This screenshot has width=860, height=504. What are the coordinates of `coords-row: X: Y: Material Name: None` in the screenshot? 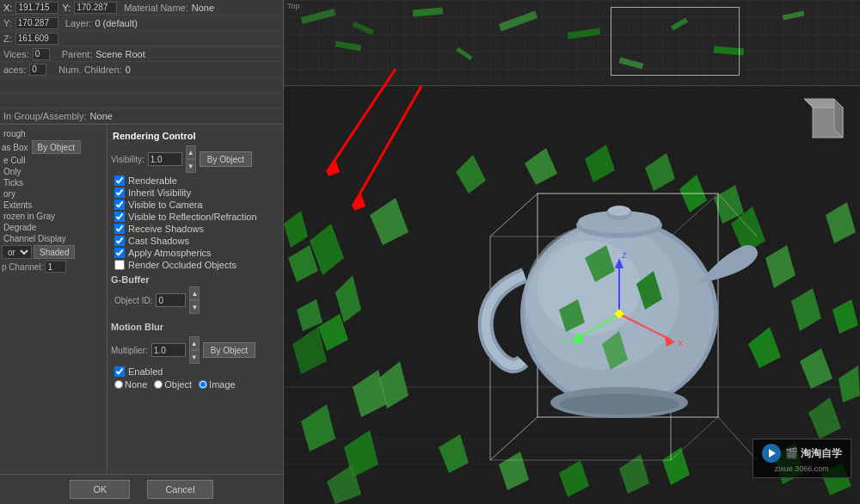 It's located at (141, 8).